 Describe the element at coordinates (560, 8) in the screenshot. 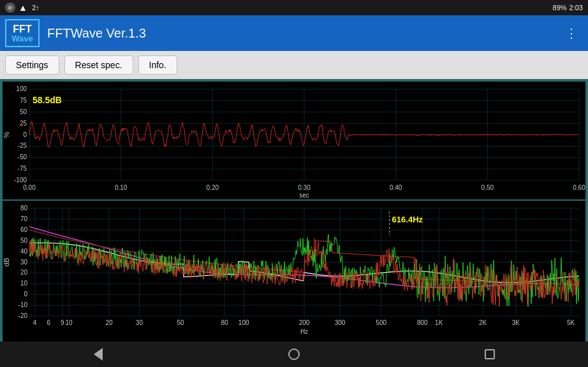

I see `battery-percent: 89%` at that location.